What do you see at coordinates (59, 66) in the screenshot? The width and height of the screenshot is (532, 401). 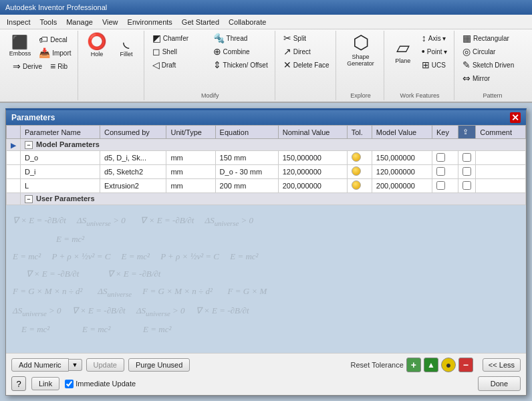 I see `rib-button: ≡ Rib` at bounding box center [59, 66].